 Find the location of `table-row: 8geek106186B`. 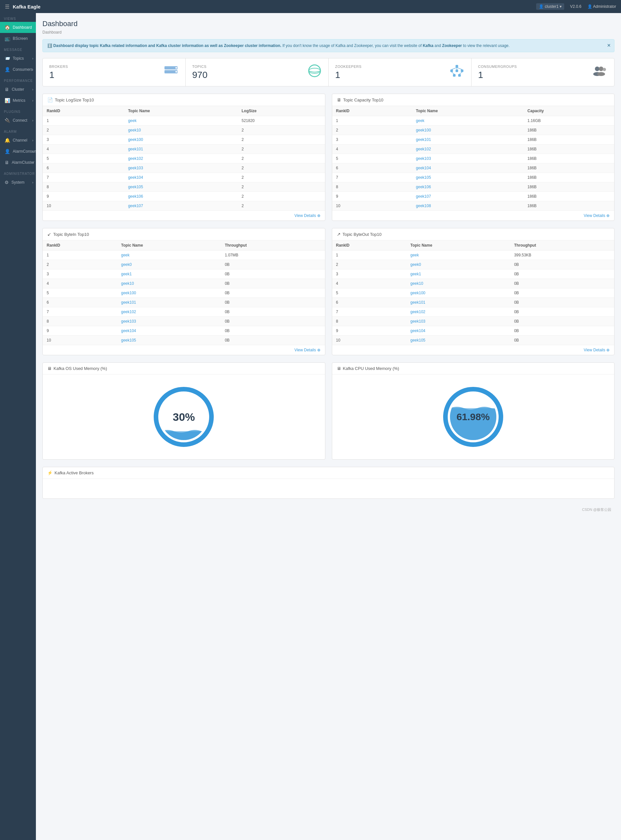

table-row: 8geek106186B is located at coordinates (474, 187).